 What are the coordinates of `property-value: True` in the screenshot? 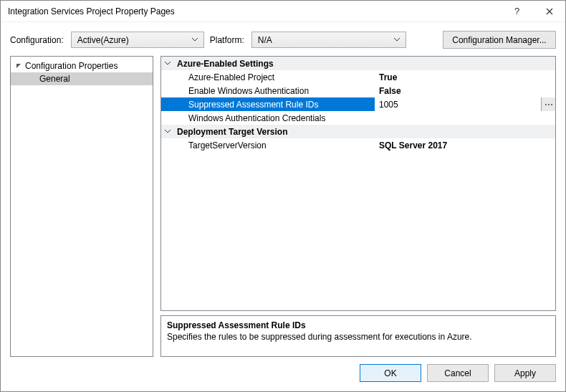 It's located at (465, 77).